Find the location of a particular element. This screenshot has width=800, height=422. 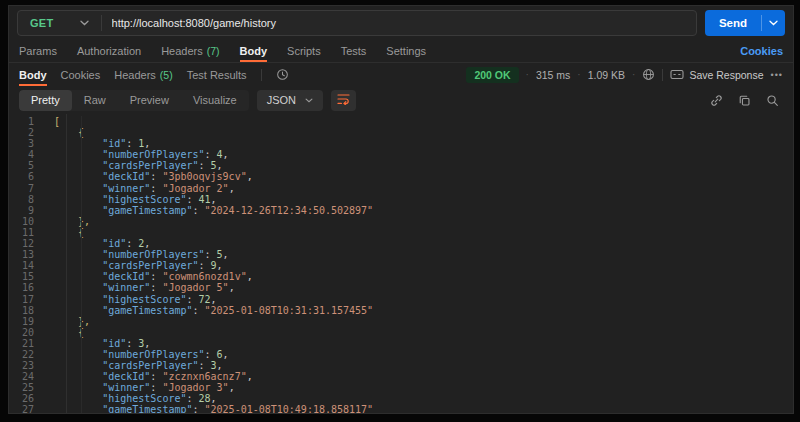

response-time: 315 ms is located at coordinates (553, 75).